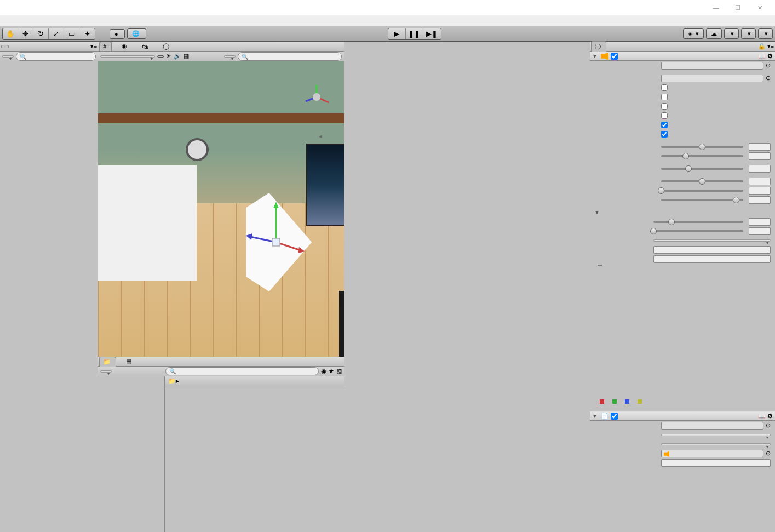 This screenshot has height=532, width=775. What do you see at coordinates (117, 34) in the screenshot?
I see `pivot-toggle: ●` at bounding box center [117, 34].